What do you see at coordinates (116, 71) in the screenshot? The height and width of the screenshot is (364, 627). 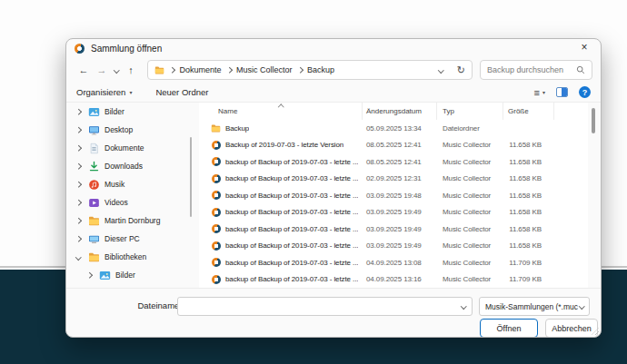 I see `recent-locations-button` at bounding box center [116, 71].